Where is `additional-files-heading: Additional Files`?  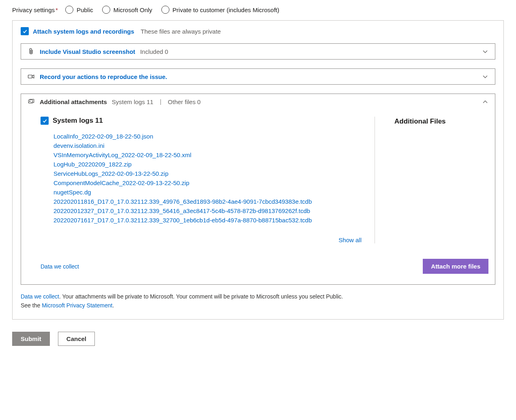 additional-files-heading: Additional Files is located at coordinates (441, 122).